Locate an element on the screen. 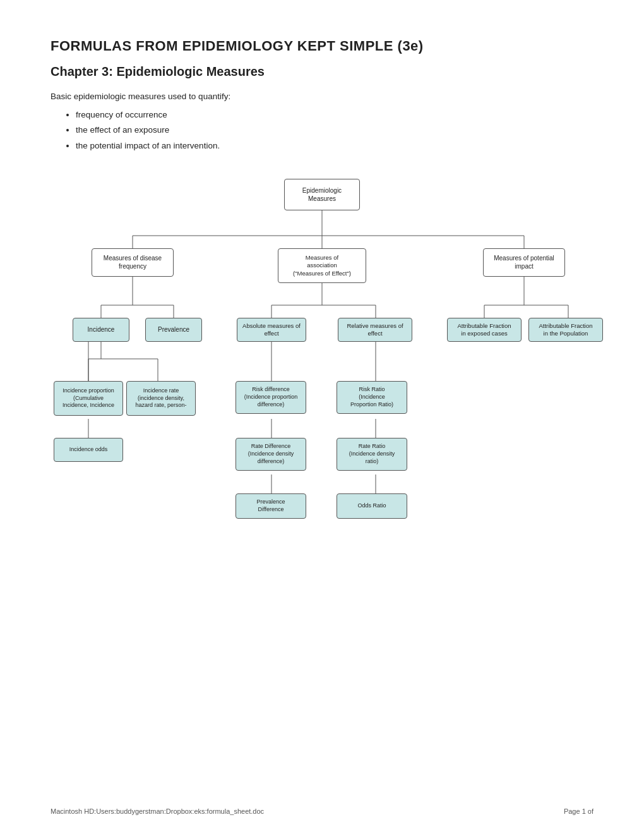  footer: Macintosh HD:Users:buddygerstman:Dropbox… is located at coordinates (322, 811).